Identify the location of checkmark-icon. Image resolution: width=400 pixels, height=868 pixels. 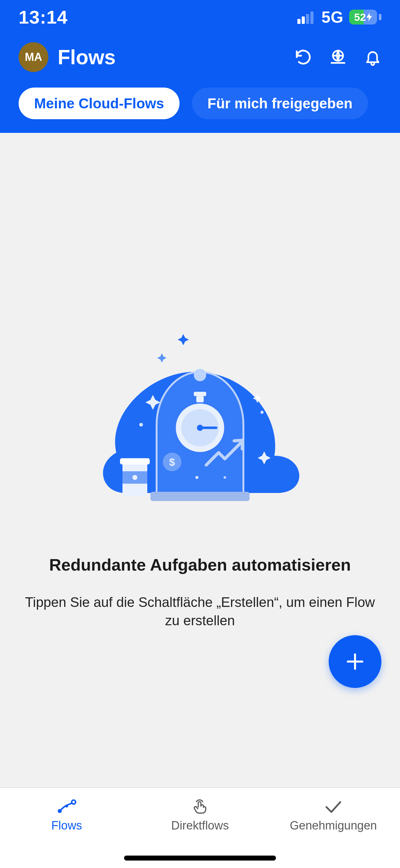
(333, 807).